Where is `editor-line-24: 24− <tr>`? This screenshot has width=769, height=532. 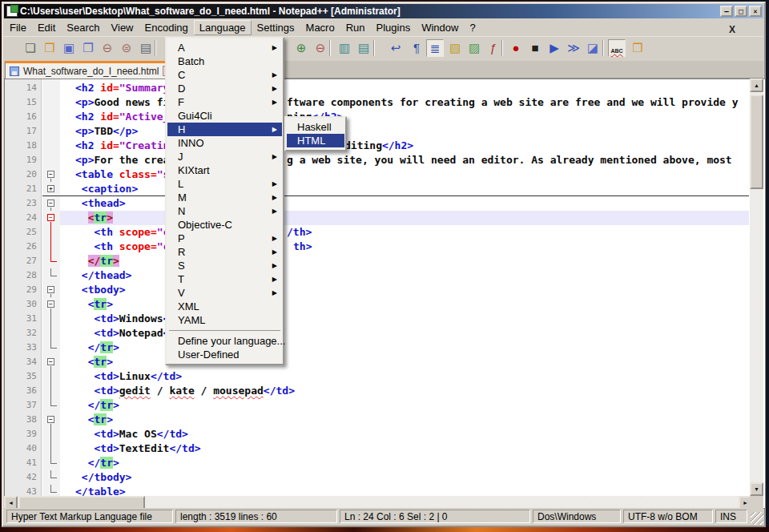 editor-line-24: 24− <tr> is located at coordinates (384, 218).